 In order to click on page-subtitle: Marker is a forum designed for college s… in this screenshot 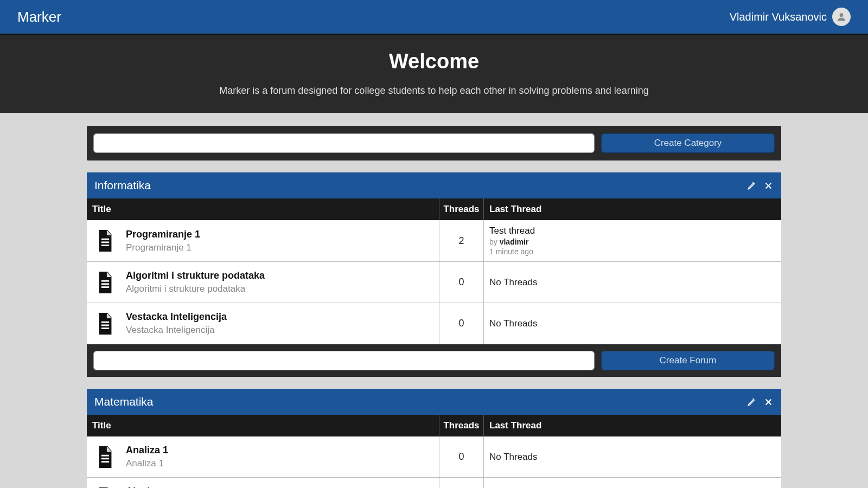, I will do `click(434, 91)`.